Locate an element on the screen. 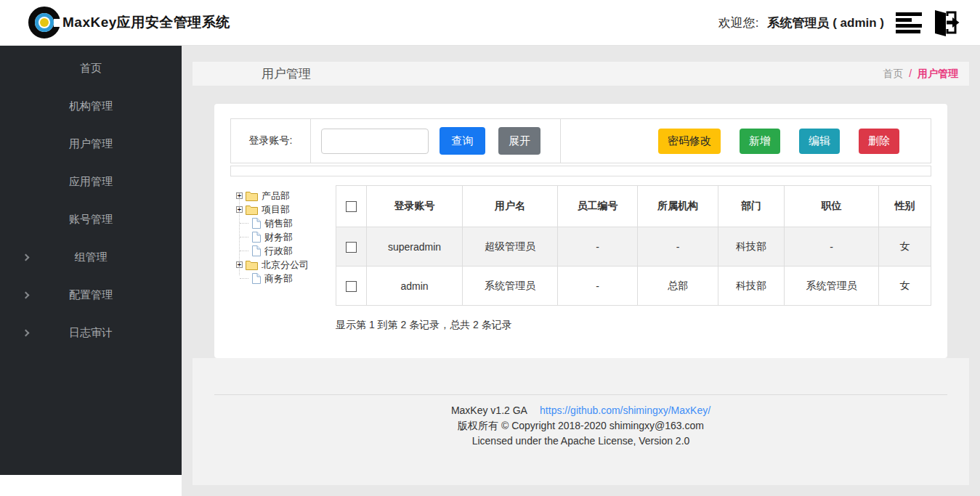 The width and height of the screenshot is (980, 496). sidebar-item-user-management: 用户管理 is located at coordinates (91, 144).